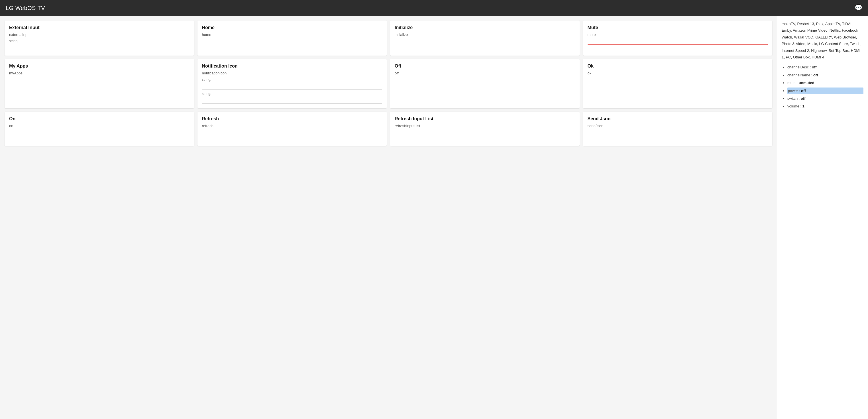 The height and width of the screenshot is (419, 868). I want to click on card-title-refresh: Refresh, so click(292, 119).